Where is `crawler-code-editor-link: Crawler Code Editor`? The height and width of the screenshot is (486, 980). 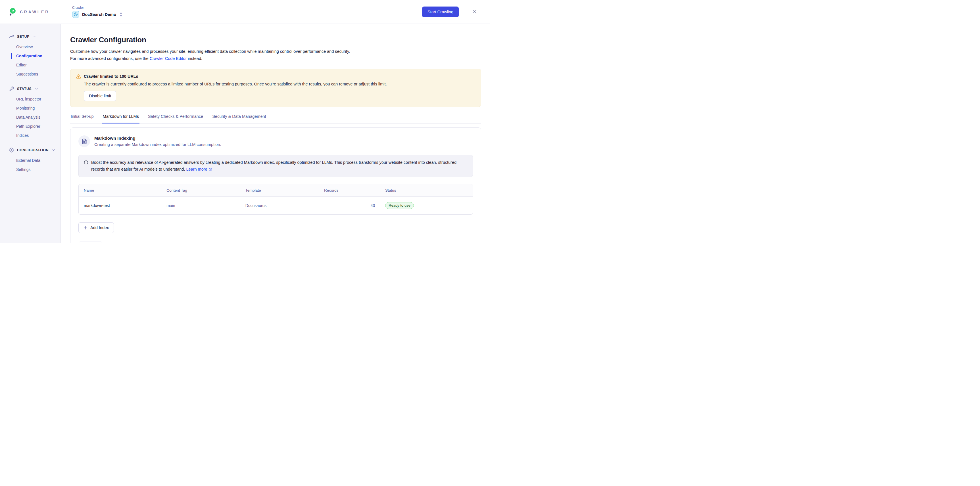
crawler-code-editor-link: Crawler Code Editor is located at coordinates (168, 59).